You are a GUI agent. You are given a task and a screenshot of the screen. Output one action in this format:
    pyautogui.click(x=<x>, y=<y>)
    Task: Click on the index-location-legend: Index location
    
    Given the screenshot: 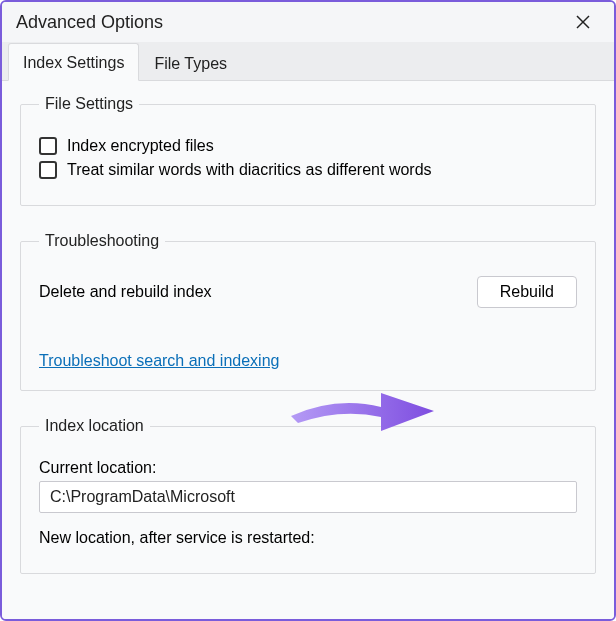 What is the action you would take?
    pyautogui.click(x=94, y=426)
    